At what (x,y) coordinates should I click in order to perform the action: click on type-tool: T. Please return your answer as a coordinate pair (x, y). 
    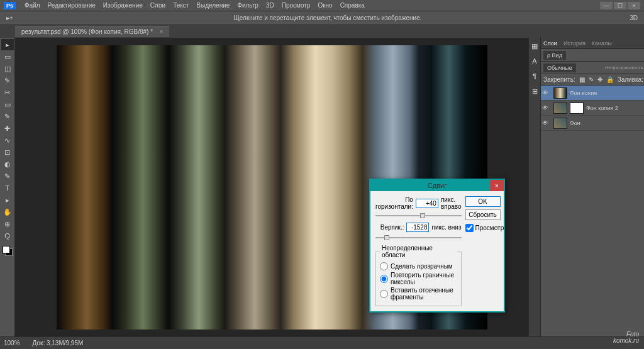
    Looking at the image, I should click on (8, 188).